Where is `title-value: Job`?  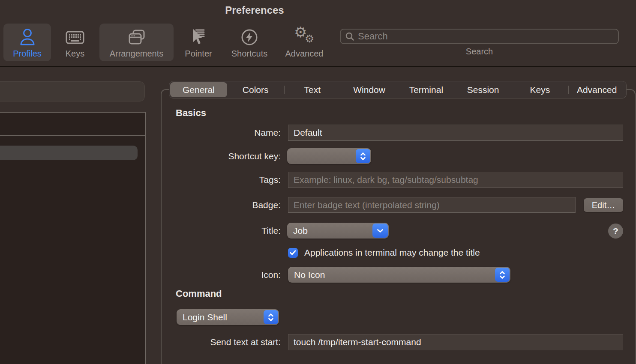
title-value: Job is located at coordinates (329, 231).